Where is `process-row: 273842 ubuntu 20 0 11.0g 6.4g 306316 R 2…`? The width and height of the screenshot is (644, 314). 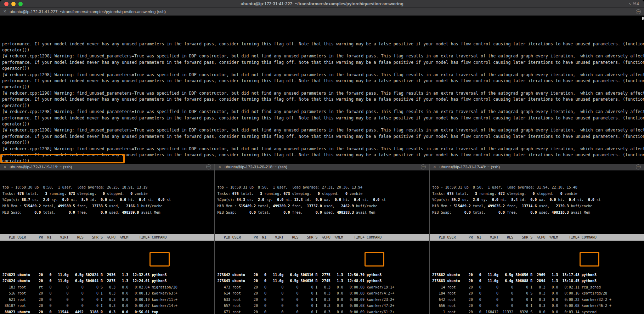
process-row: 273842 ubuntu 20 0 11.0g 6.4g 306316 R 2… is located at coordinates (323, 275).